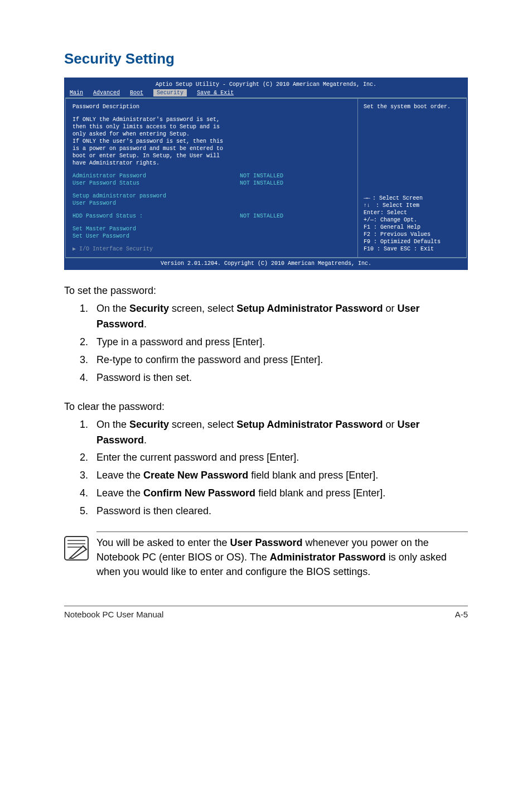 The width and height of the screenshot is (532, 802). Describe the element at coordinates (212, 229) in the screenshot. I see `set-master-password-item: Set Master Password` at that location.